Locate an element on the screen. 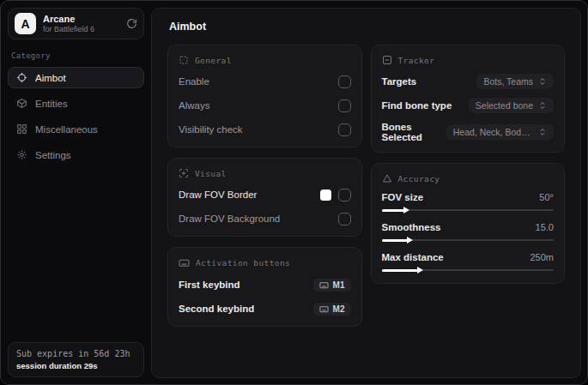 The height and width of the screenshot is (385, 588). slider-value: 15.0 is located at coordinates (544, 227).